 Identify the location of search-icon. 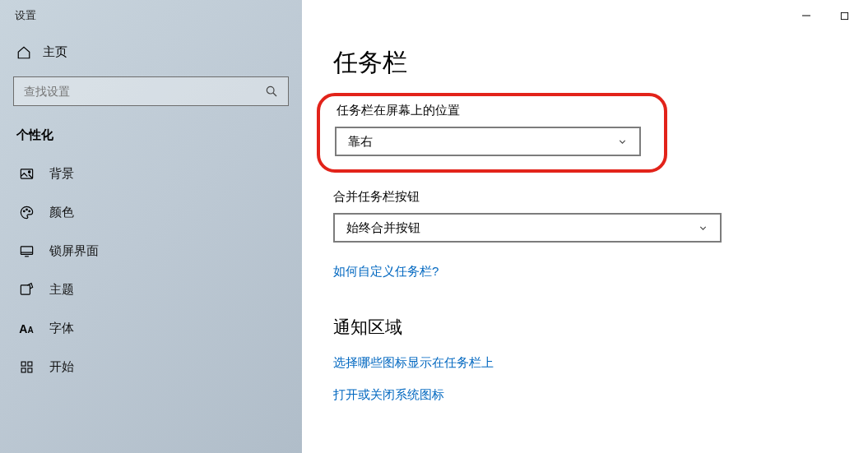
(272, 91).